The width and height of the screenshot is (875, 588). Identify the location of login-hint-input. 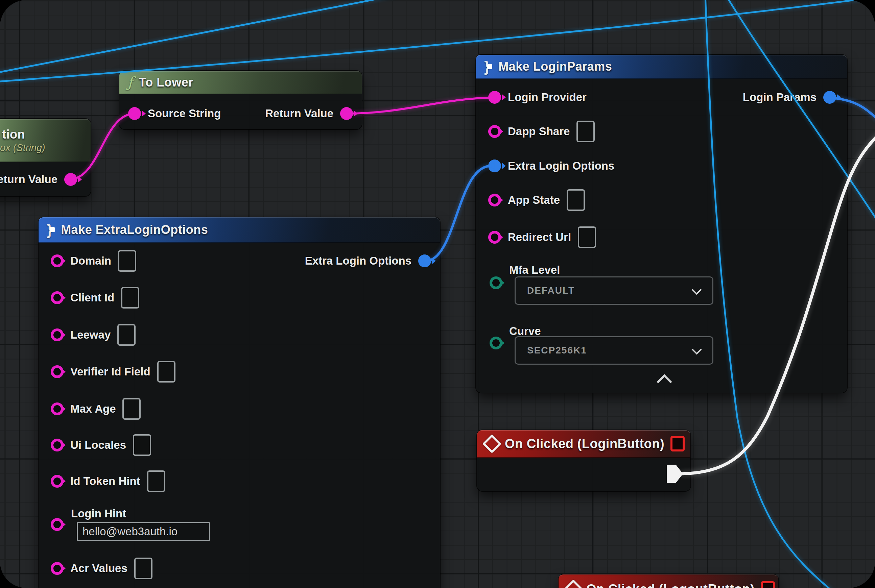
(143, 532).